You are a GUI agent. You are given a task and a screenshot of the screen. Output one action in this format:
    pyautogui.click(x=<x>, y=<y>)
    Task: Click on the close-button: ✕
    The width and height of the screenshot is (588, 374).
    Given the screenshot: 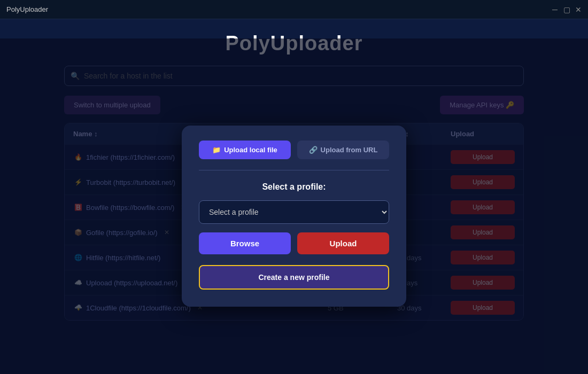 What is the action you would take?
    pyautogui.click(x=578, y=10)
    